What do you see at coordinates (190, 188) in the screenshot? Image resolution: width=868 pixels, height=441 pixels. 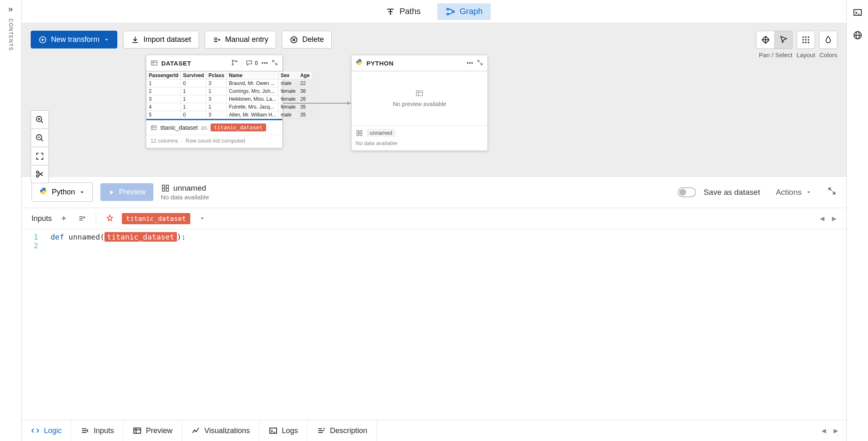 I see `transform-name: unnamed` at bounding box center [190, 188].